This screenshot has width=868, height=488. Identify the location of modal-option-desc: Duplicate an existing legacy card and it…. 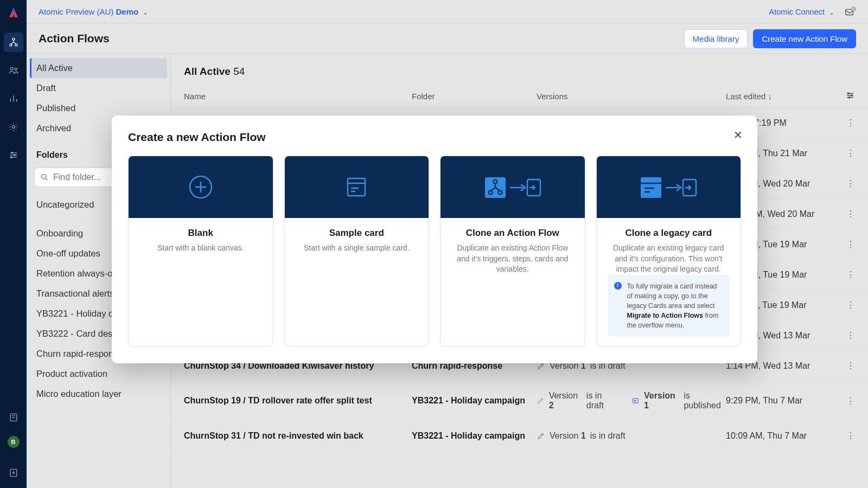
(669, 259).